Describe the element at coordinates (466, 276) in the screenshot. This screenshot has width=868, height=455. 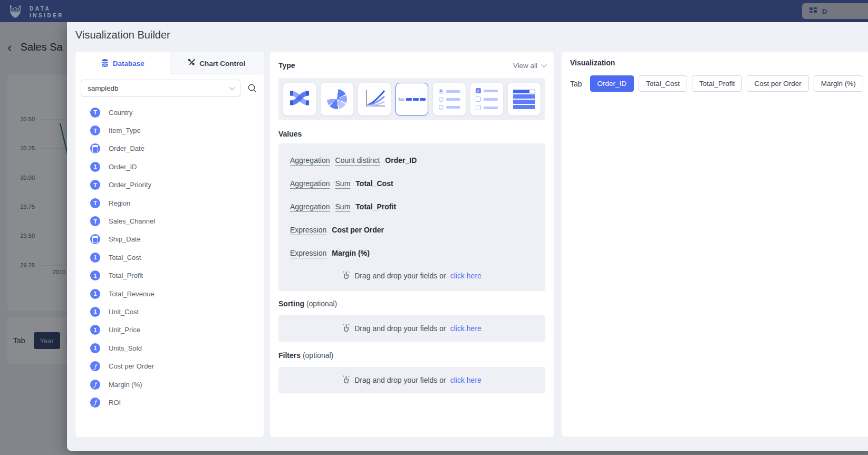
I see `values-click-here-link: click here` at that location.